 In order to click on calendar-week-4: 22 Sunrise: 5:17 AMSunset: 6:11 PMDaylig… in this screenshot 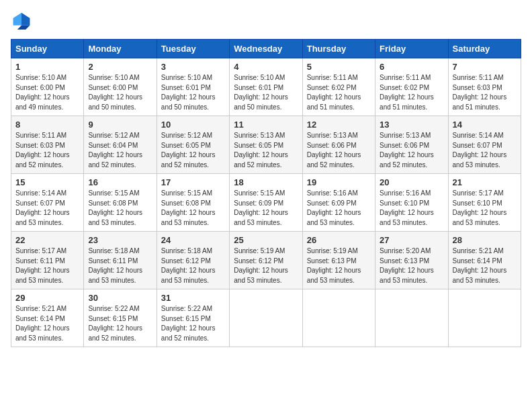, I will do `click(266, 261)`.